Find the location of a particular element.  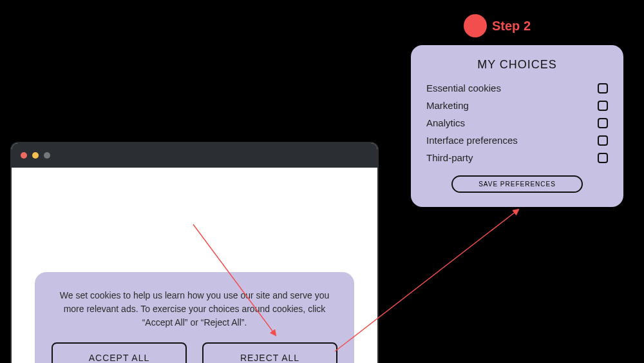

cookie-banner: We set cookies to help us learn how you … is located at coordinates (194, 317).